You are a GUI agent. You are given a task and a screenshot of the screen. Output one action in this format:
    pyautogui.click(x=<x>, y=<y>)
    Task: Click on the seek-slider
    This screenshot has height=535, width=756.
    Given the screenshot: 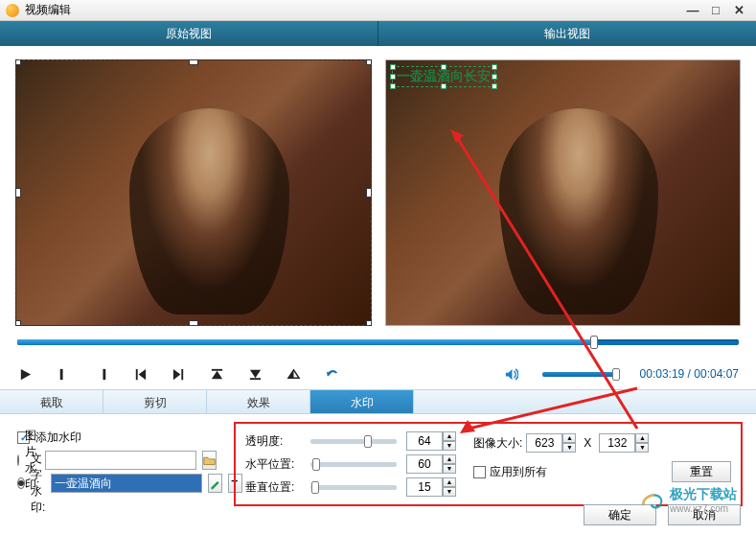 What is the action you would take?
    pyautogui.click(x=378, y=342)
    